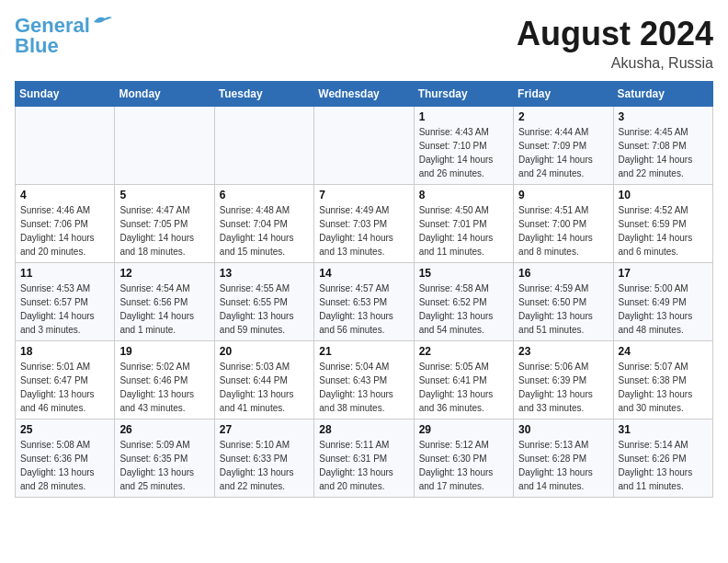 Image resolution: width=728 pixels, height=563 pixels. Describe the element at coordinates (65, 302) in the screenshot. I see `calendar-cell: 11Sunrise: 4:53 AM Sunset: 6:57 PM Dayli…` at that location.